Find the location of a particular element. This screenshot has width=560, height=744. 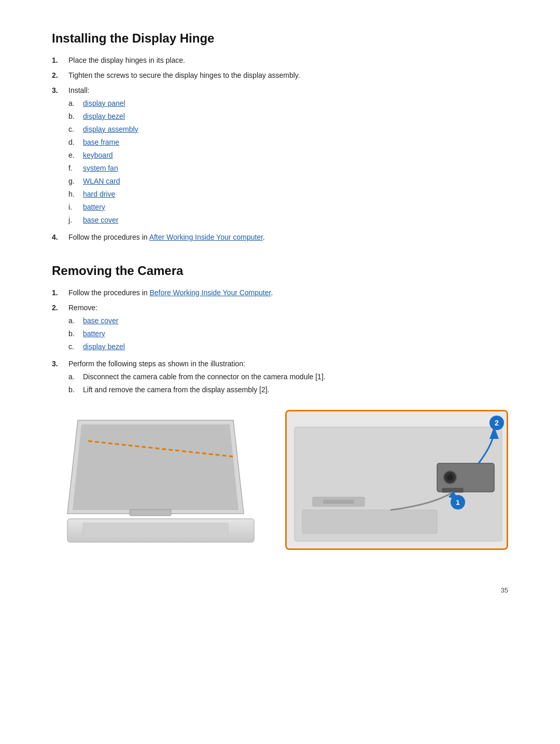

link-keyboard: keyboard is located at coordinates (98, 155).